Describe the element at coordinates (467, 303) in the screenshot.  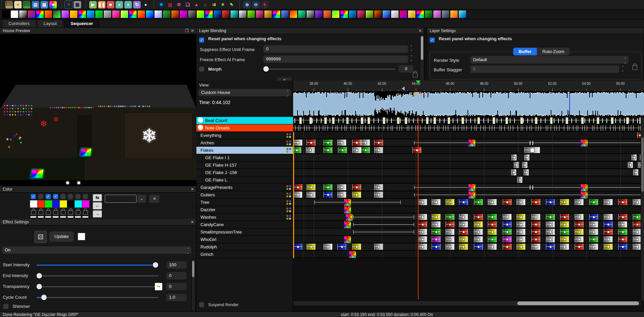
I see `horizontal-scrollbar` at that location.